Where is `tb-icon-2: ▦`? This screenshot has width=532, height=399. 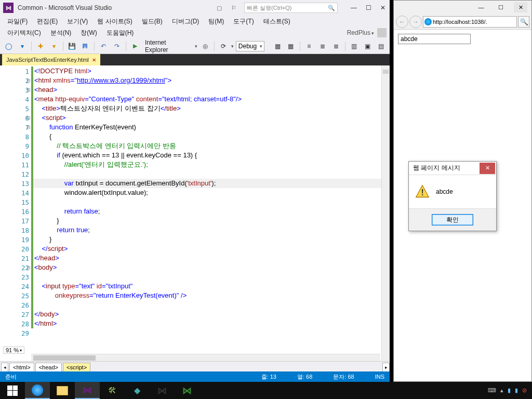
tb-icon-2: ▦ is located at coordinates (291, 46).